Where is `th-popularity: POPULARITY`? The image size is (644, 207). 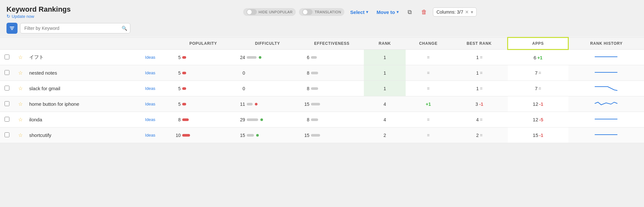 th-popularity: POPULARITY is located at coordinates (203, 43).